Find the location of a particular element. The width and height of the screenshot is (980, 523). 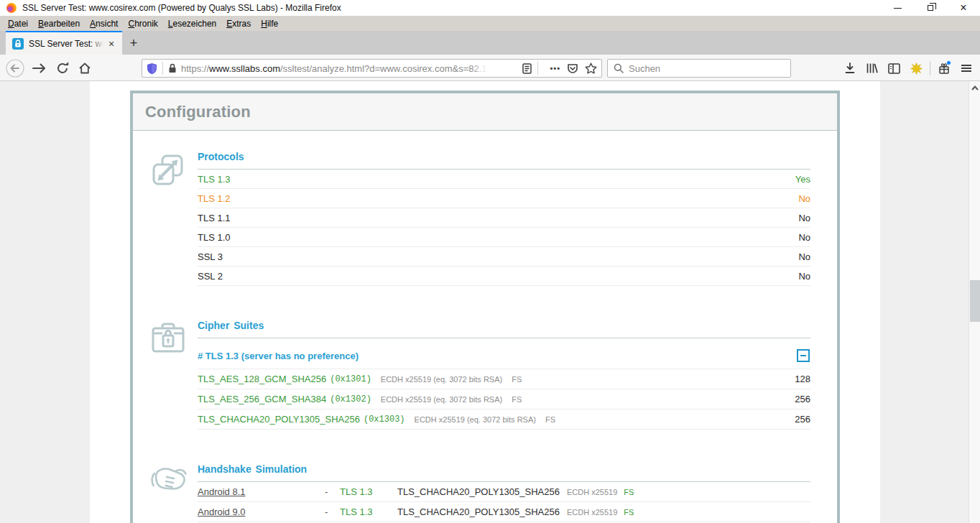

vertical-scrollbar is located at coordinates (974, 302).